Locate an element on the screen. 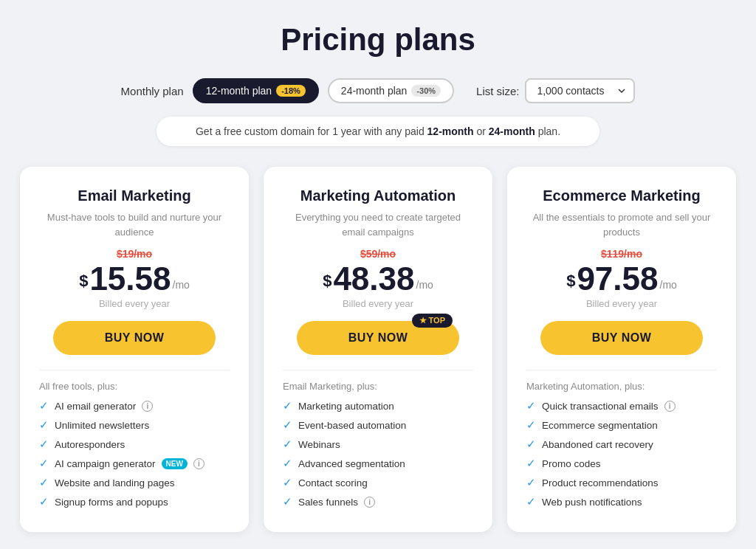 The image size is (756, 549). feature-text: AI email generator is located at coordinates (95, 406).